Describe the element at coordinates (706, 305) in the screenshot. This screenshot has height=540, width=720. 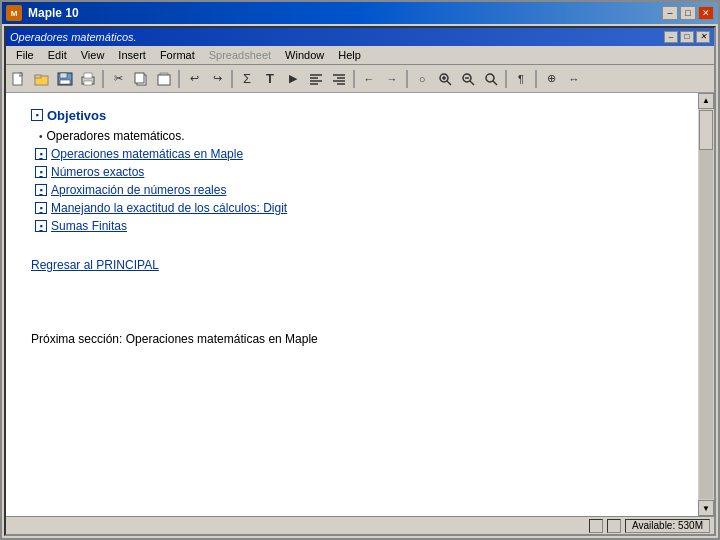
I see `scrollbar: ▲ ▼` at that location.